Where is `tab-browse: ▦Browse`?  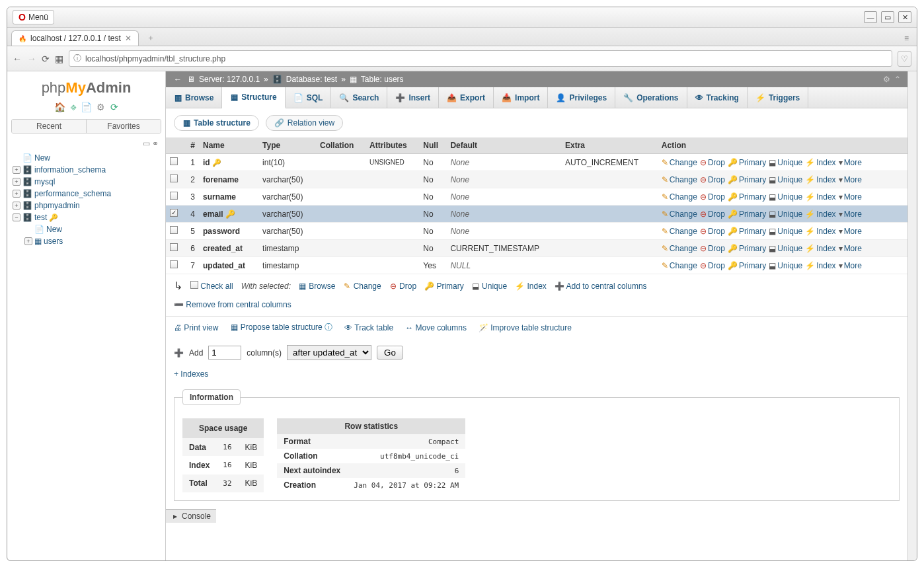
tab-browse: ▦Browse is located at coordinates (194, 98).